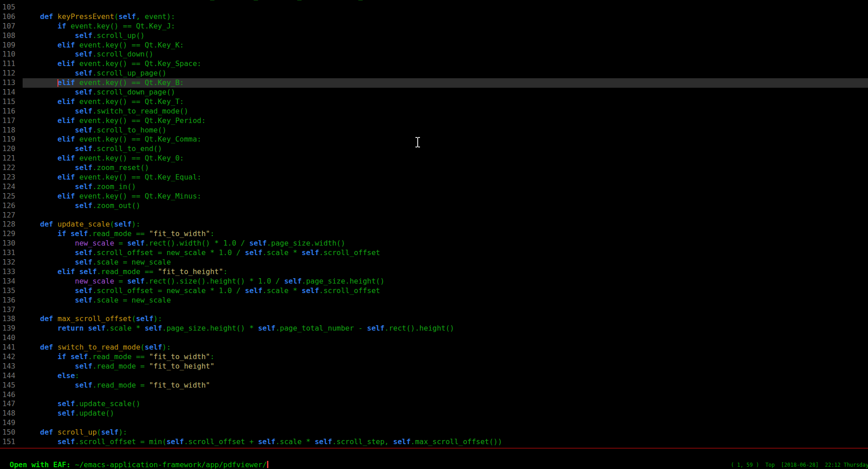 Image resolution: width=868 pixels, height=469 pixels. What do you see at coordinates (11, 413) in the screenshot?
I see `line-number: 148` at bounding box center [11, 413].